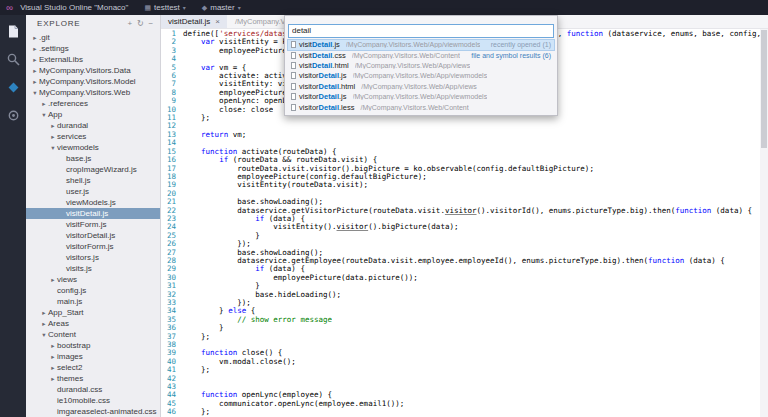  I want to click on code-line-22: 22 dataservice.getVisitorPicture(routeDa…, so click(464, 211).